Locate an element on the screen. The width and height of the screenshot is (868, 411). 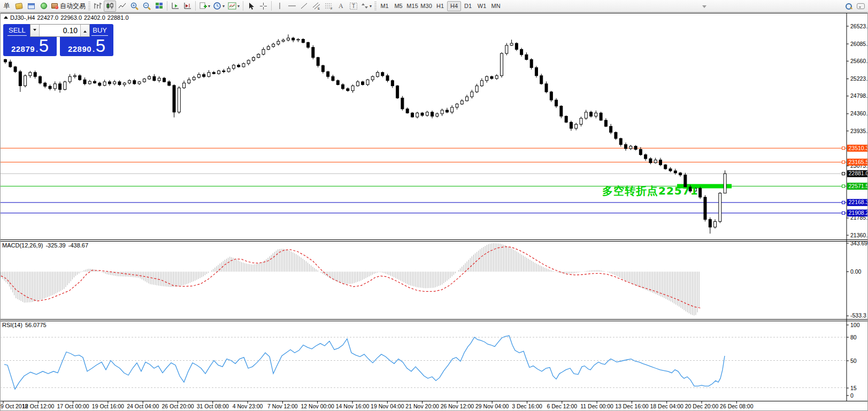
collapse-icon is located at coordinates (6, 16).